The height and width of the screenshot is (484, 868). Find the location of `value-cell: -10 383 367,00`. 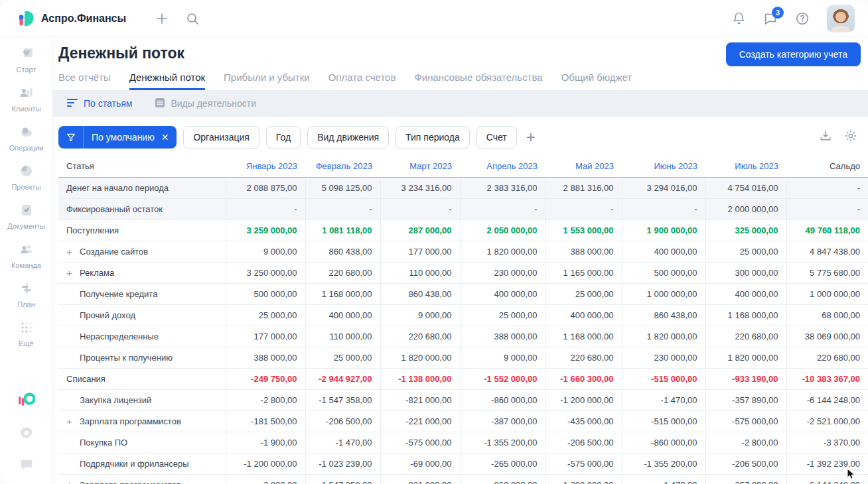

value-cell: -10 383 367,00 is located at coordinates (827, 379).